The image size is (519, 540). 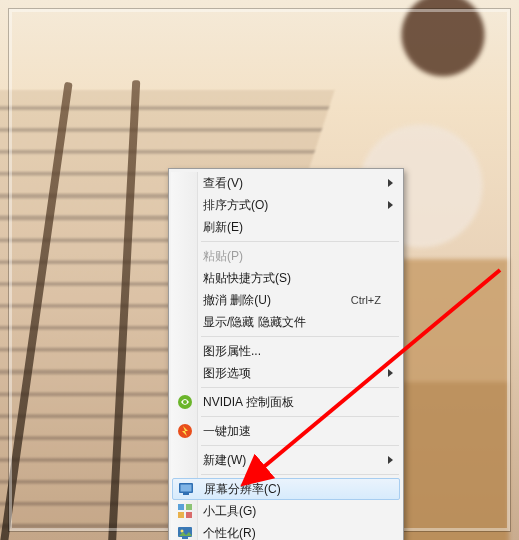 What do you see at coordinates (292, 322) in the screenshot?
I see `menu-item-label: 显示/隐藏 隐藏文件` at bounding box center [292, 322].